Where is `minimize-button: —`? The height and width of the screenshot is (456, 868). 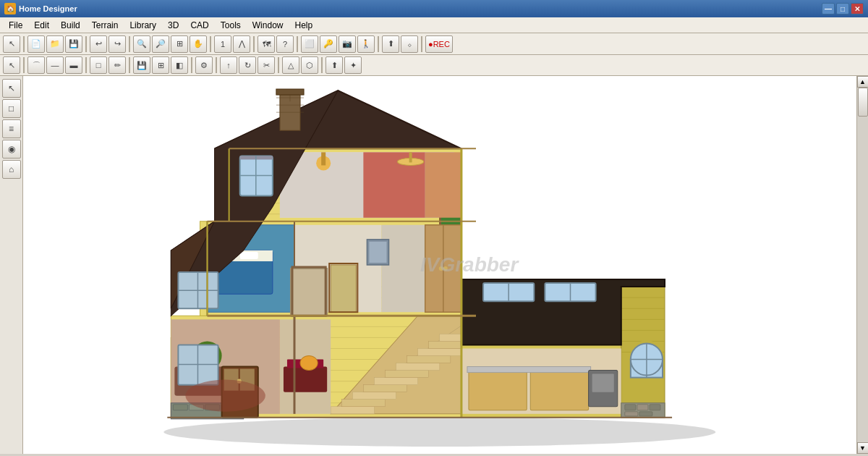 minimize-button: — is located at coordinates (828, 9).